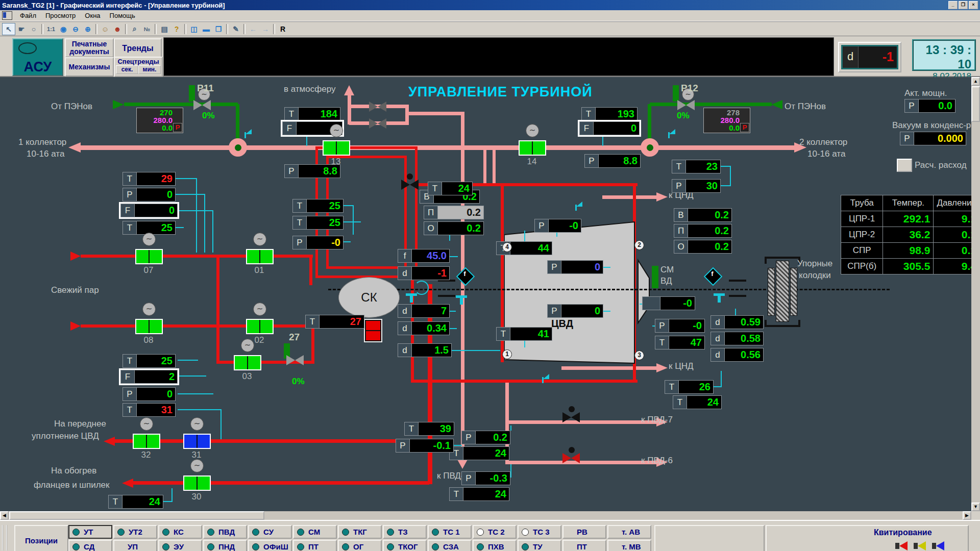 The image size is (980, 551). I want to click on zoom-window-icon: ◉, so click(63, 29).